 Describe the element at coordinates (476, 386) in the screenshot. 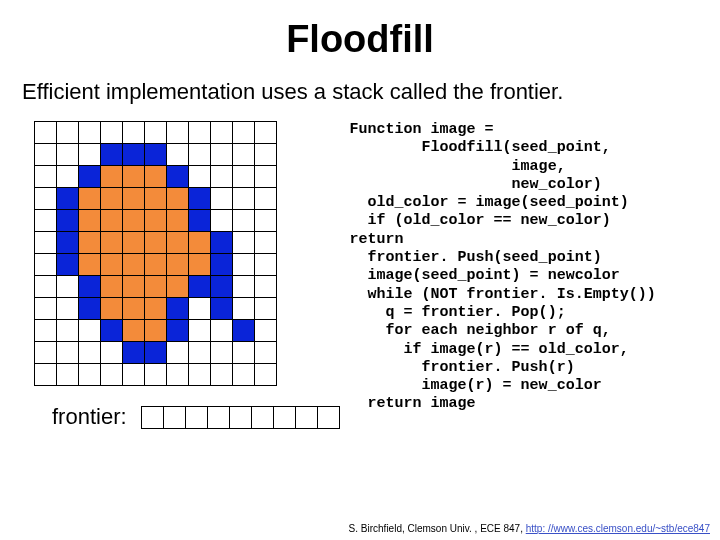

I see `code-line: image(r) = new_color` at that location.